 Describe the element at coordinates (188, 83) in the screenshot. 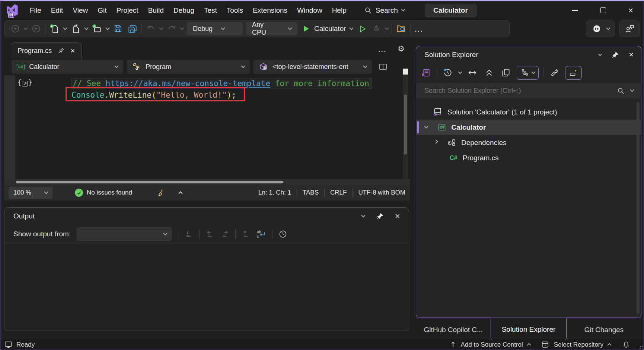

I see `comment-link: https://aka.ms/new-console-template` at that location.